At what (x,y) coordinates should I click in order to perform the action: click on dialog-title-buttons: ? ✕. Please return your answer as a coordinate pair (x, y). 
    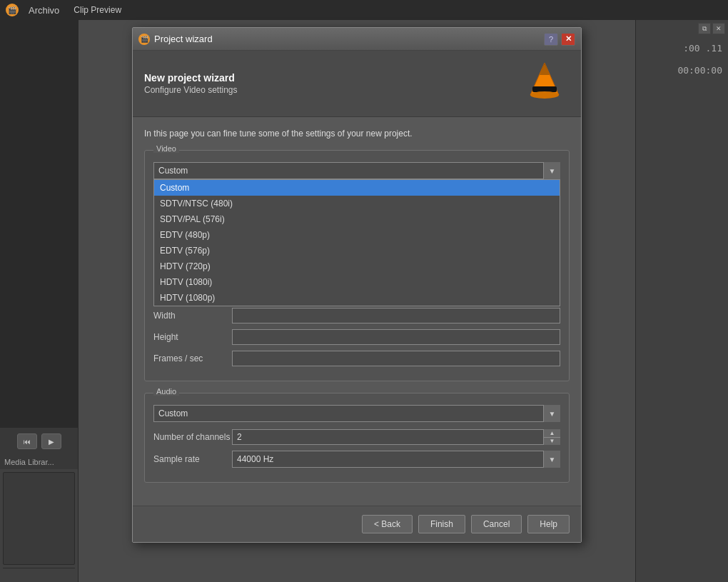
    Looking at the image, I should click on (560, 39).